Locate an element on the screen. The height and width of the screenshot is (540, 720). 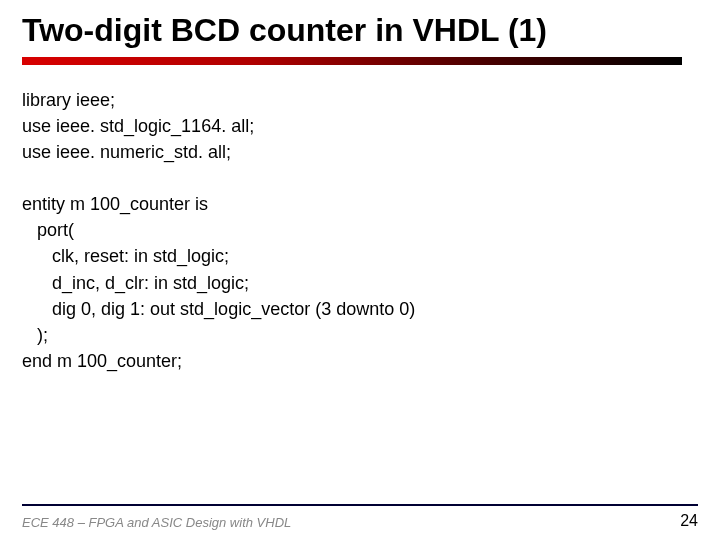
code-line: use ieee. numeric_std. all; is located at coordinates (360, 152).